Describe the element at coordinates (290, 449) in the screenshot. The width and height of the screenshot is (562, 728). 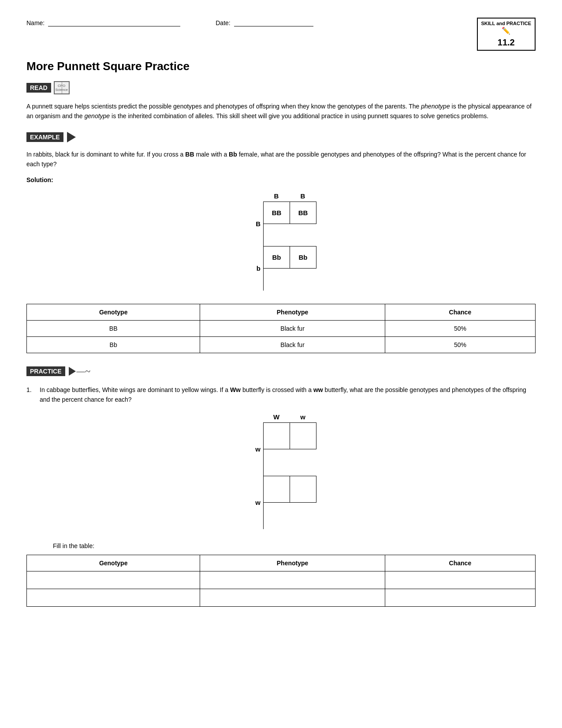
I see `practice-punnett-grid-top` at that location.